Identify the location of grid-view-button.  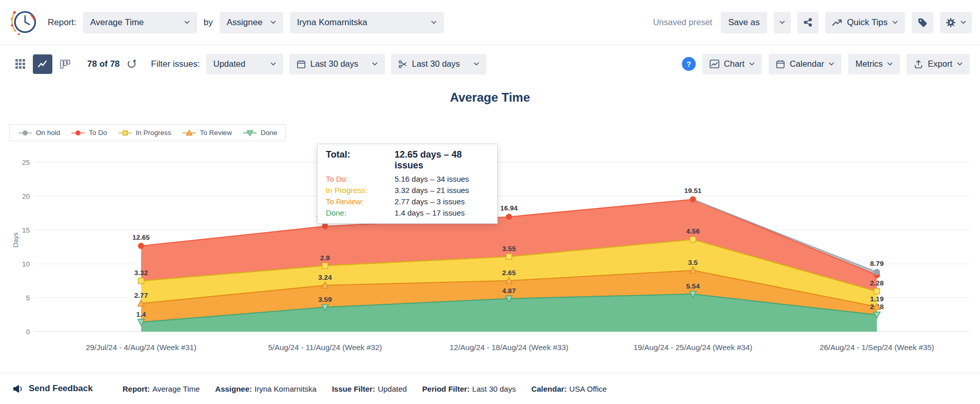
(20, 64).